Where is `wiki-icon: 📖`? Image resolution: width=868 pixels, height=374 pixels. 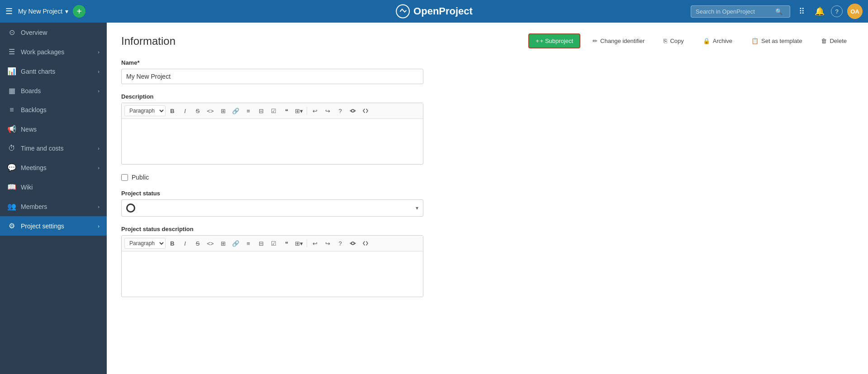 wiki-icon: 📖 is located at coordinates (12, 187).